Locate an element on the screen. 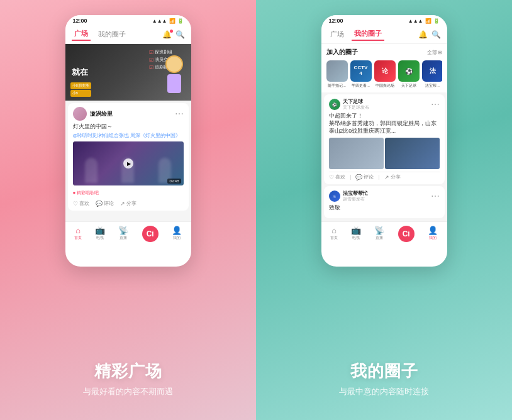 The height and width of the screenshot is (420, 512). r-bottom-live: 📡 直播 is located at coordinates (379, 234).